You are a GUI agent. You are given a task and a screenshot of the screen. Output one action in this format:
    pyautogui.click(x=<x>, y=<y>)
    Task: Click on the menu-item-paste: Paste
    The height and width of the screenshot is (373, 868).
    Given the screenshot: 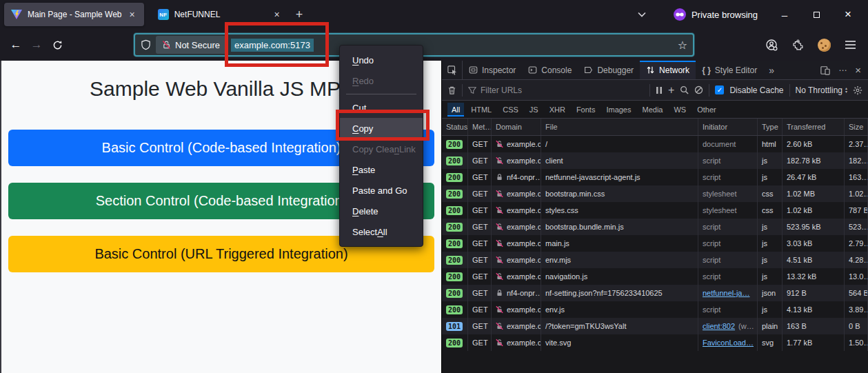 What is the action you would take?
    pyautogui.click(x=381, y=170)
    